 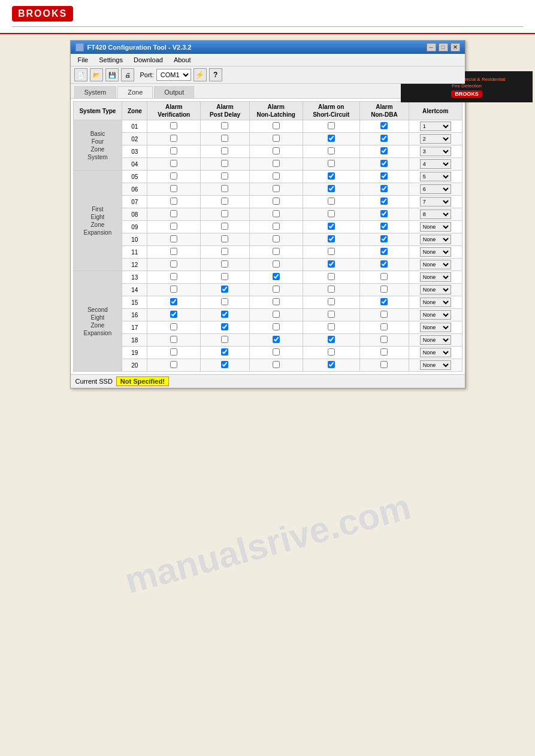 What do you see at coordinates (83, 60) in the screenshot?
I see `menu-file: File` at bounding box center [83, 60].